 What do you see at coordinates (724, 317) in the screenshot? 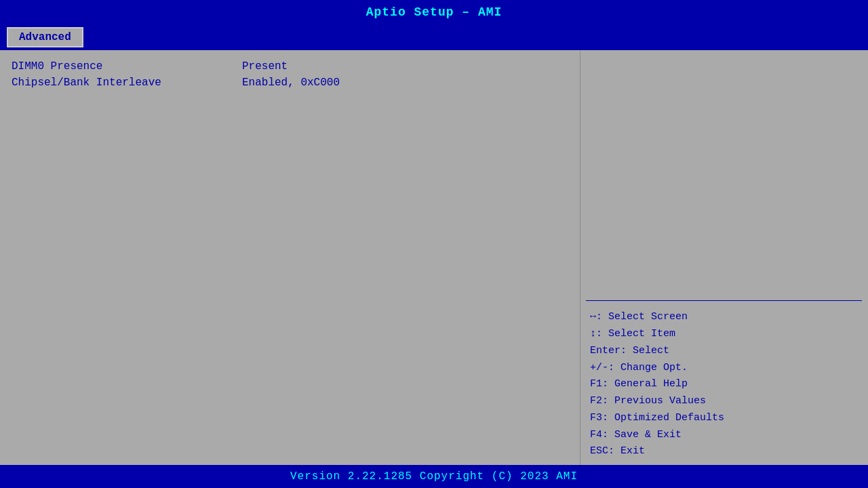
I see `help-line: ↔: Select Screen` at bounding box center [724, 317].